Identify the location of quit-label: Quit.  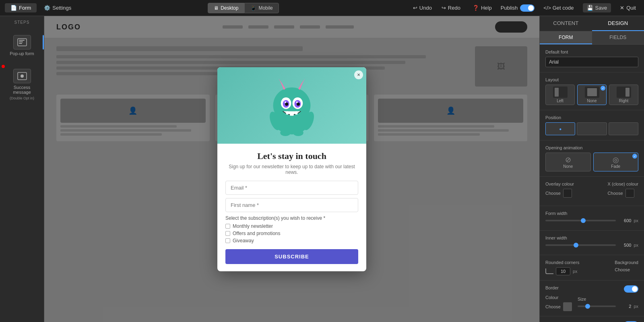
(631, 8).